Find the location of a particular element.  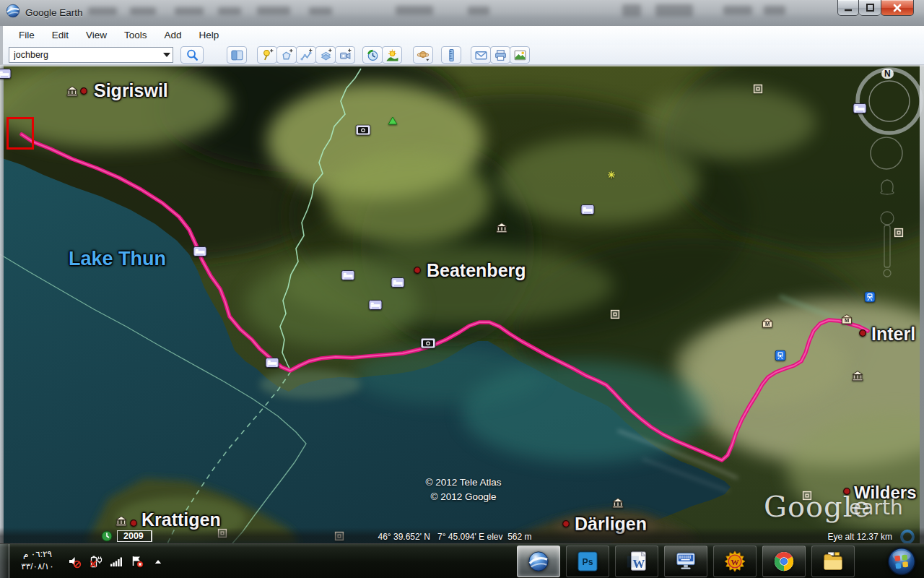

sidebar-icon is located at coordinates (237, 55).